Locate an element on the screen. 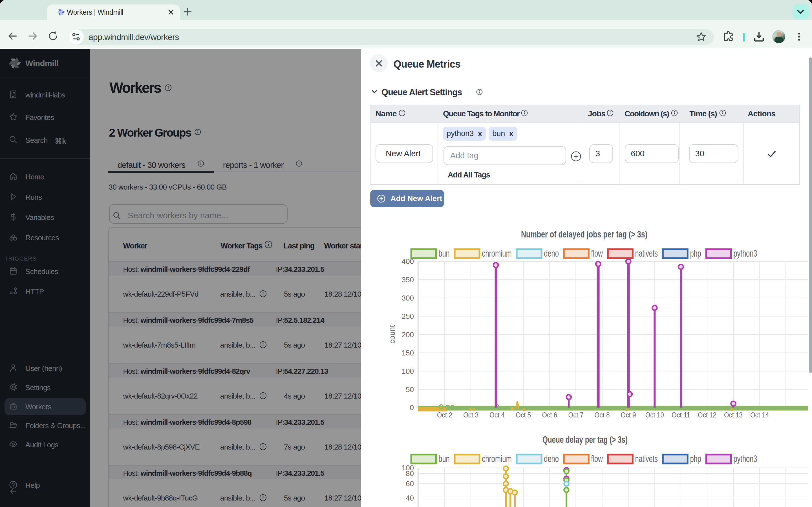 This screenshot has width=812, height=507. svg-text: 0 is located at coordinates (412, 408).